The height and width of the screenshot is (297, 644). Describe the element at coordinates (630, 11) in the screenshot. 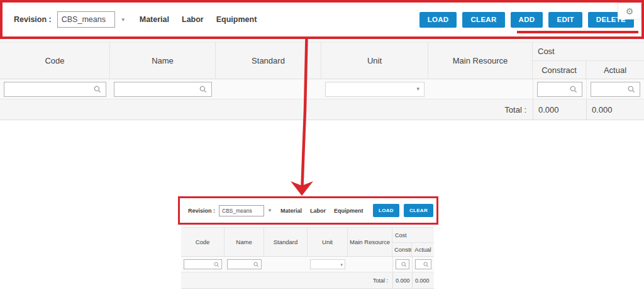

I see `grid-settings-button: ⚙` at that location.